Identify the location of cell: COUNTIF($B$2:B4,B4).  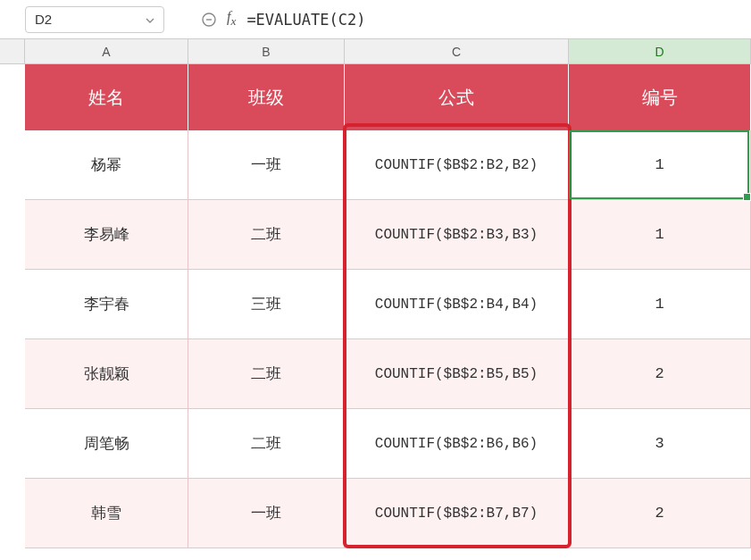
(457, 305).